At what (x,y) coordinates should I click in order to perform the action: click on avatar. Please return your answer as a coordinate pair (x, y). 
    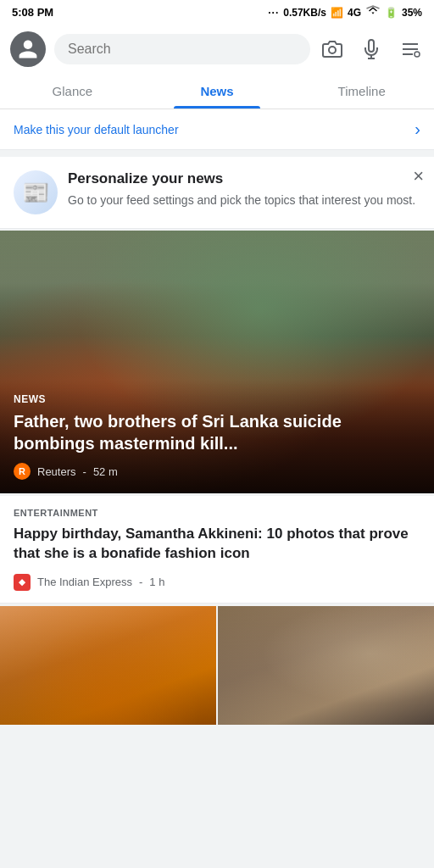
    Looking at the image, I should click on (28, 49).